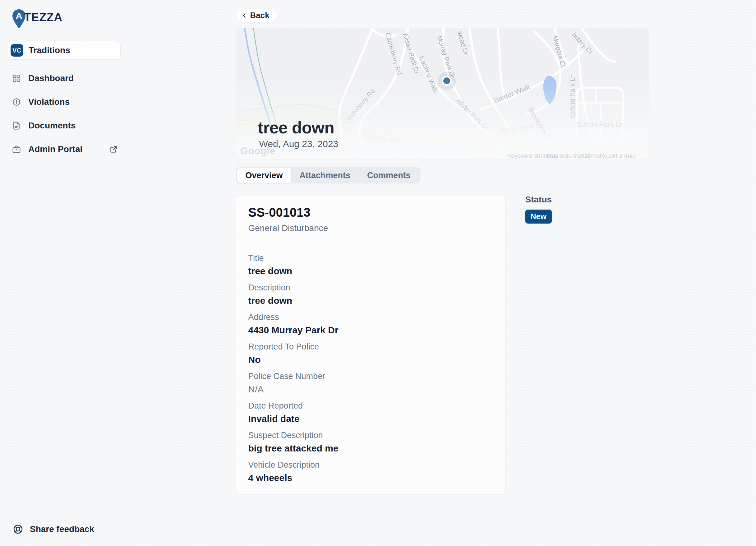 The image size is (756, 546). Describe the element at coordinates (113, 149) in the screenshot. I see `external-link-icon` at that location.